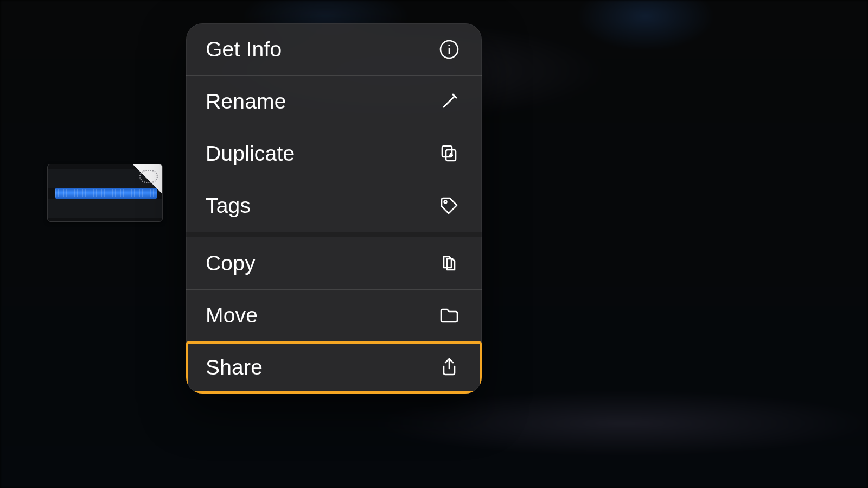 The height and width of the screenshot is (488, 868). Describe the element at coordinates (334, 128) in the screenshot. I see `menu-group: Get Info Rename Duplicate` at that location.